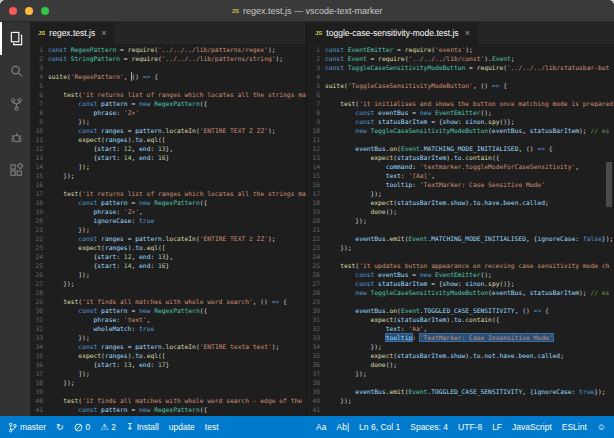 Image resolution: width=614 pixels, height=438 pixels. Describe the element at coordinates (60, 428) in the screenshot. I see `sync-icon: ↻` at that location.